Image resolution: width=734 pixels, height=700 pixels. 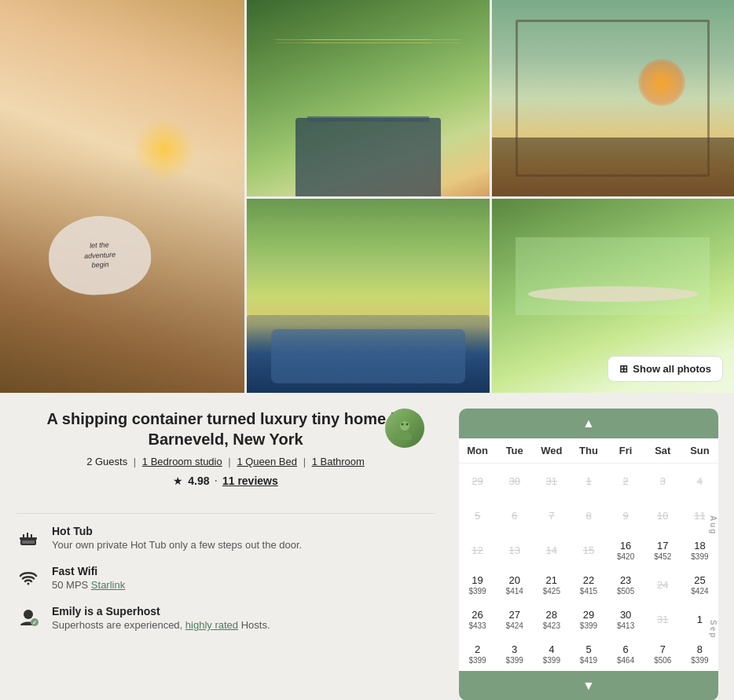 I want to click on host-avatar-container, so click(x=405, y=428).